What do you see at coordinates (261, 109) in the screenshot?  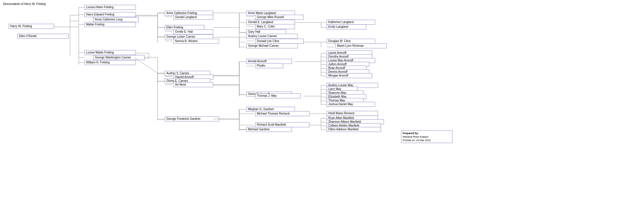 I see `node-meghan-g-label: Meghan G. Gardner` at bounding box center [261, 109].